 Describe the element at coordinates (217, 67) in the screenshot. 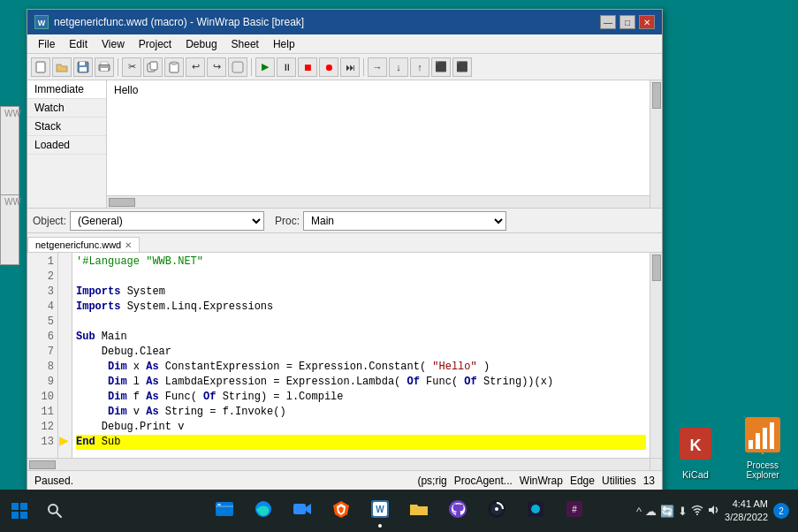

I see `tb-redo: ↪` at that location.